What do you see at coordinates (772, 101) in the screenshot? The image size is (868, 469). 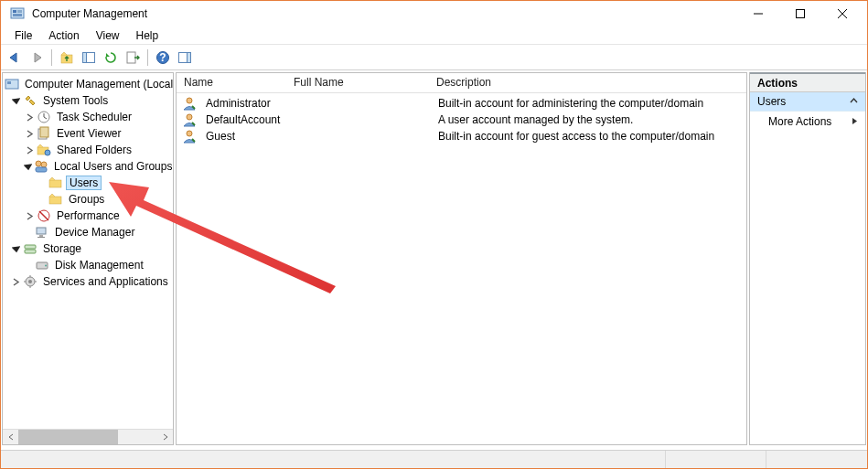 I see `actions-context-label: Users` at bounding box center [772, 101].